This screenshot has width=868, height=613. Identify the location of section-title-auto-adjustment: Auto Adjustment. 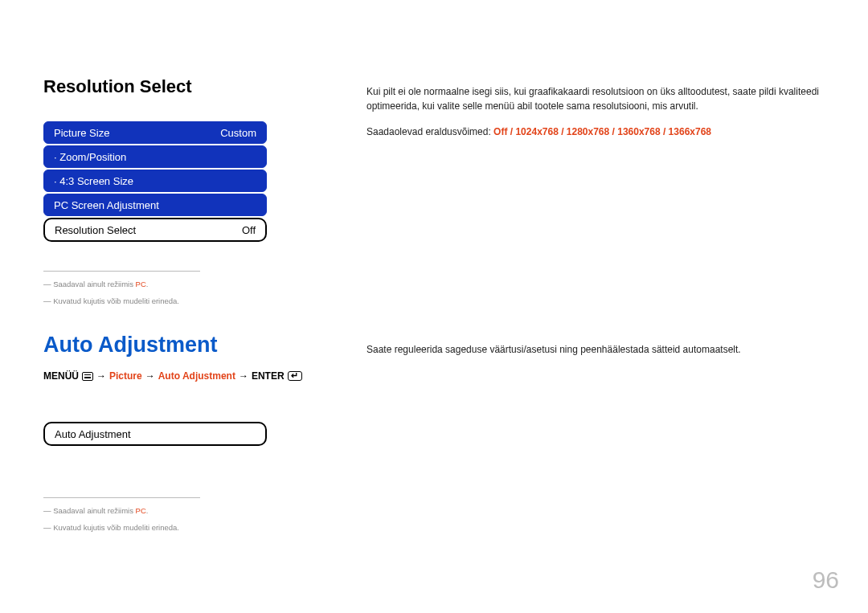
(178, 345).